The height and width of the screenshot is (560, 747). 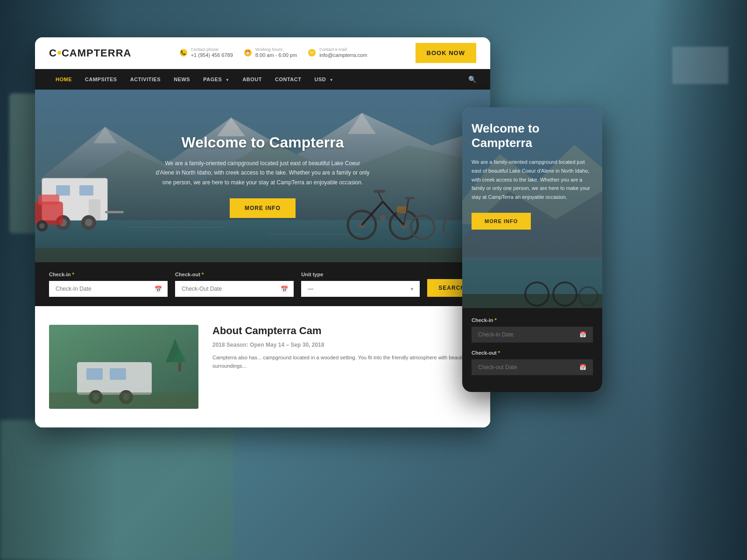 What do you see at coordinates (345, 345) in the screenshot?
I see `about-season: 2018 Season: Open May 14 – Sep 30, 2018` at bounding box center [345, 345].